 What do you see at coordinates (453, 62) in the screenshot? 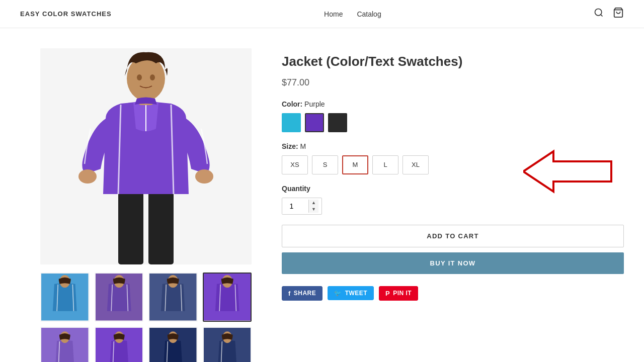
I see `product-title: Jacket (Color/Text Swatches)` at bounding box center [453, 62].